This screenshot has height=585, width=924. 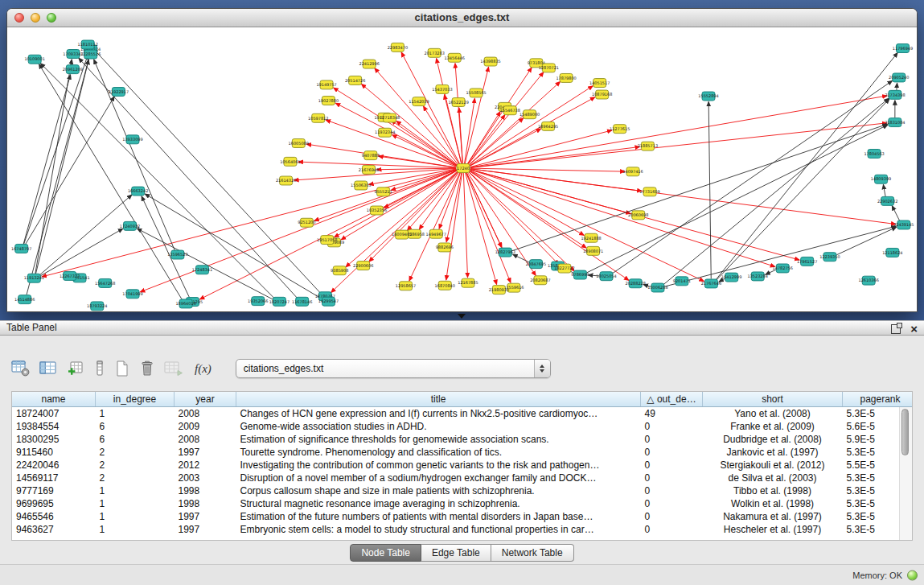 What do you see at coordinates (906, 432) in the screenshot?
I see `scrollbar-thumb` at bounding box center [906, 432].